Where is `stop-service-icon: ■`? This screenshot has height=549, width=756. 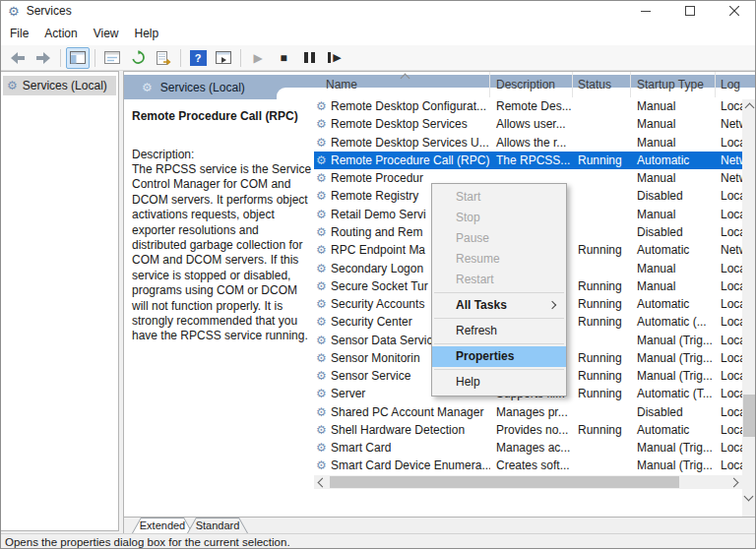 stop-service-icon: ■ is located at coordinates (284, 58).